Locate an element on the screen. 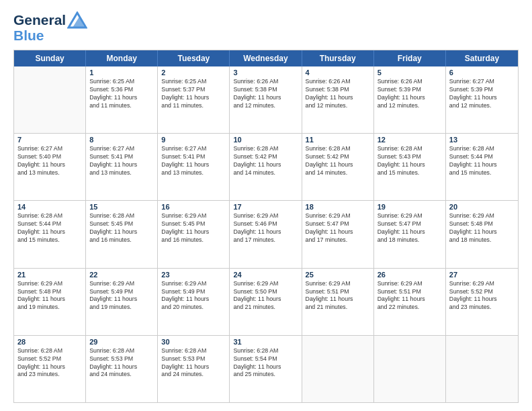 The image size is (532, 411). cell-date: 12 is located at coordinates (410, 140).